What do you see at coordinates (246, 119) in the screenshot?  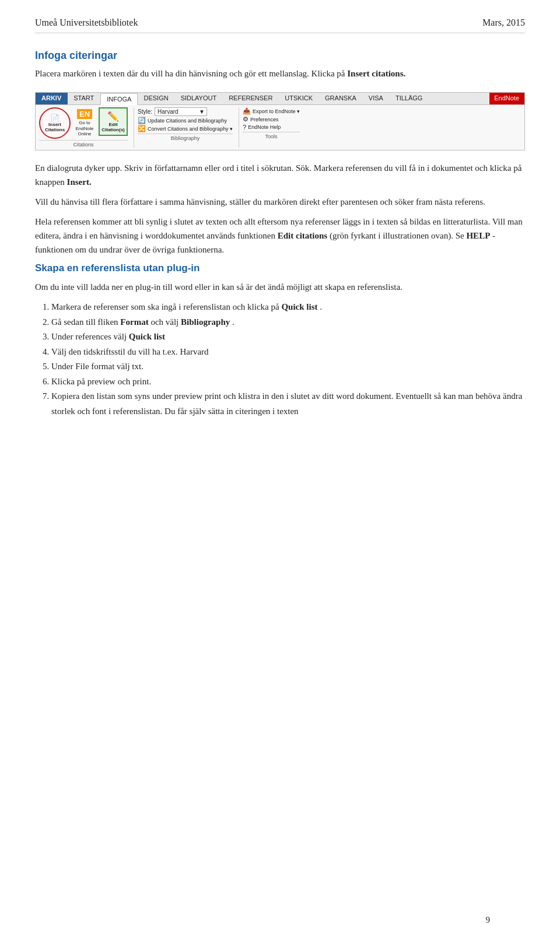 I see `preferences-icon: ⚙` at bounding box center [246, 119].